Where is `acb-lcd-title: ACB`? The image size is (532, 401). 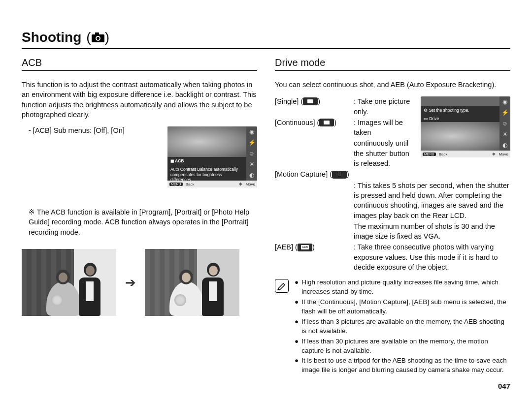
acb-lcd-title: ACB is located at coordinates (179, 161).